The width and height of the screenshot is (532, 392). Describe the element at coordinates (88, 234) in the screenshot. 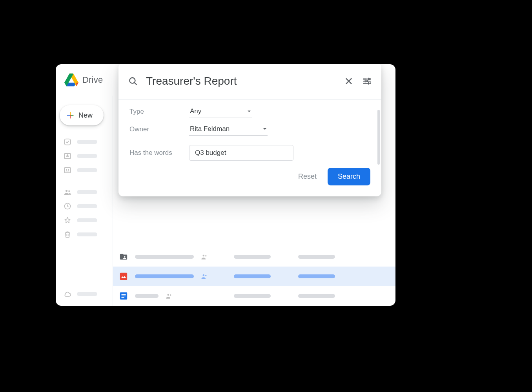

I see `sidebar-item-trash` at that location.